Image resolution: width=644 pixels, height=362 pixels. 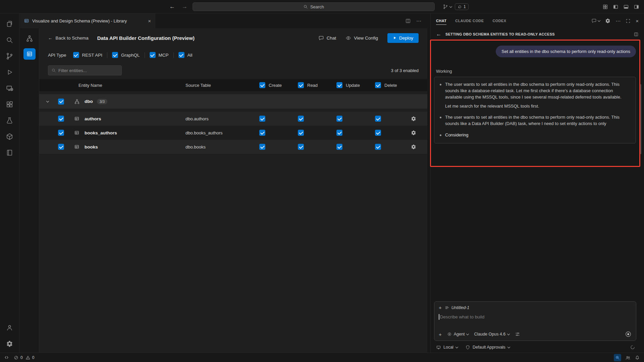 What do you see at coordinates (518, 334) in the screenshot?
I see `model-settings-sliders-icon` at bounding box center [518, 334].